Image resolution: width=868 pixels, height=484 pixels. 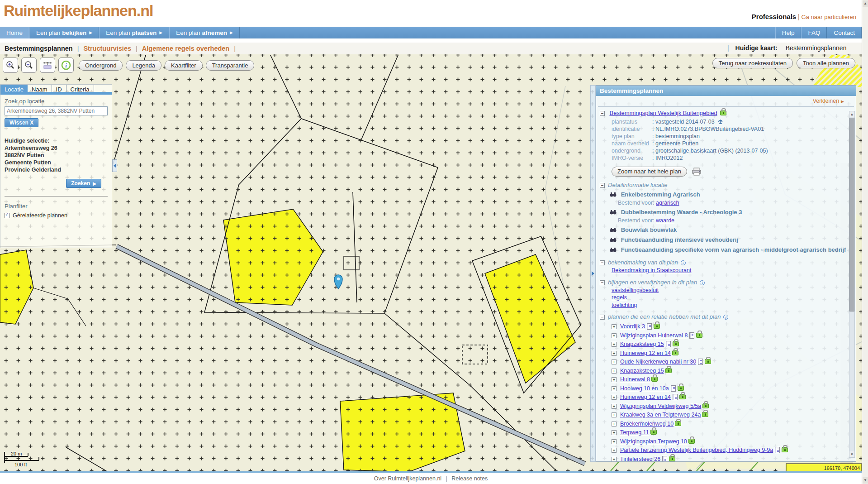 What do you see at coordinates (788, 33) in the screenshot?
I see `nav-help: Help` at bounding box center [788, 33].